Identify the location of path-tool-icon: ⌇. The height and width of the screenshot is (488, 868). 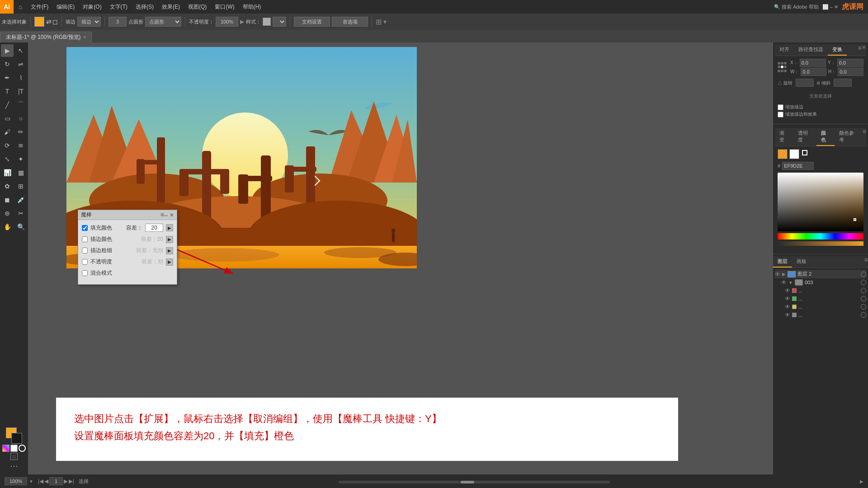
(21, 78).